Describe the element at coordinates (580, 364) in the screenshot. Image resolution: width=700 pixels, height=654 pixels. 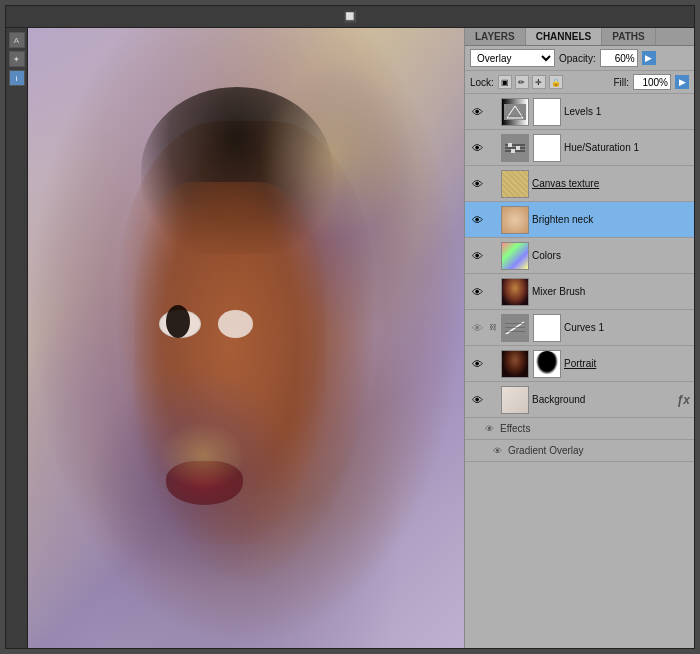
I see `layer-item-portrait: 👁 Portrait` at that location.